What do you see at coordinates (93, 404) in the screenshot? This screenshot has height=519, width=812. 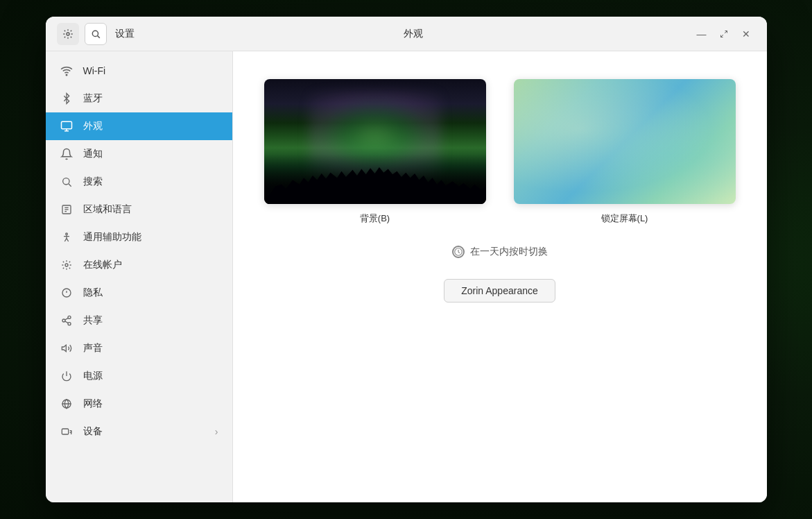 I see `sidebar-item-network-label: 网络` at bounding box center [93, 404].